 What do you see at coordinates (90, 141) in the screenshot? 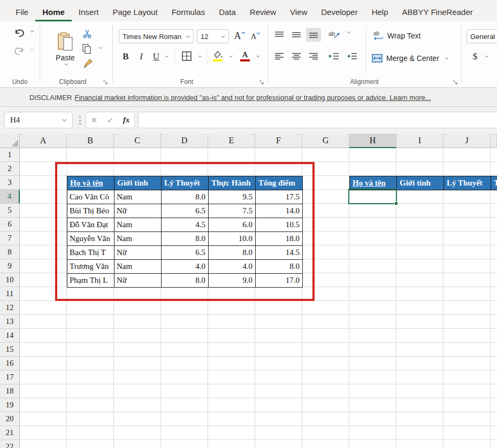
I see `column-header-B: B` at bounding box center [90, 141].